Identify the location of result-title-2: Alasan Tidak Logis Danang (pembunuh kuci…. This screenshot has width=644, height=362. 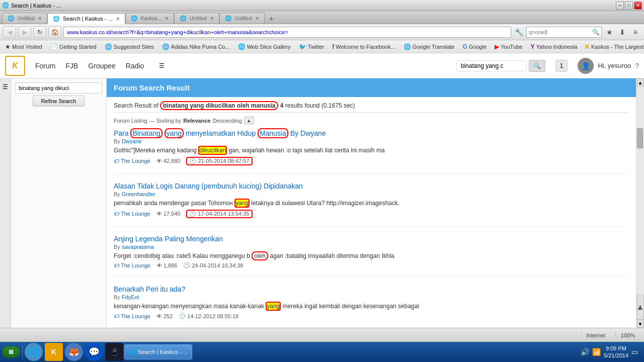
(371, 186).